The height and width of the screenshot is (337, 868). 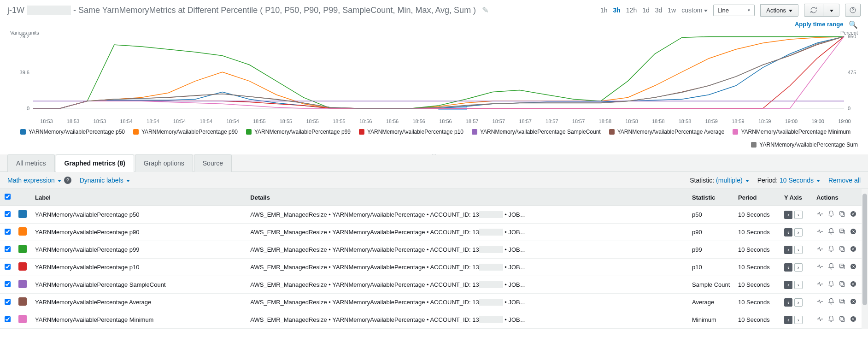 What do you see at coordinates (734, 10) in the screenshot?
I see `chart-type-select: Line` at bounding box center [734, 10].